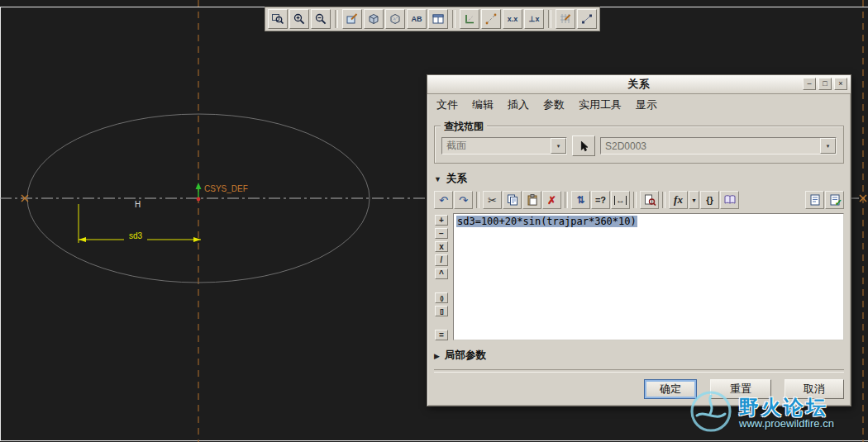 The image size is (868, 442). Describe the element at coordinates (532, 200) in the screenshot. I see `paste-icon` at that location.